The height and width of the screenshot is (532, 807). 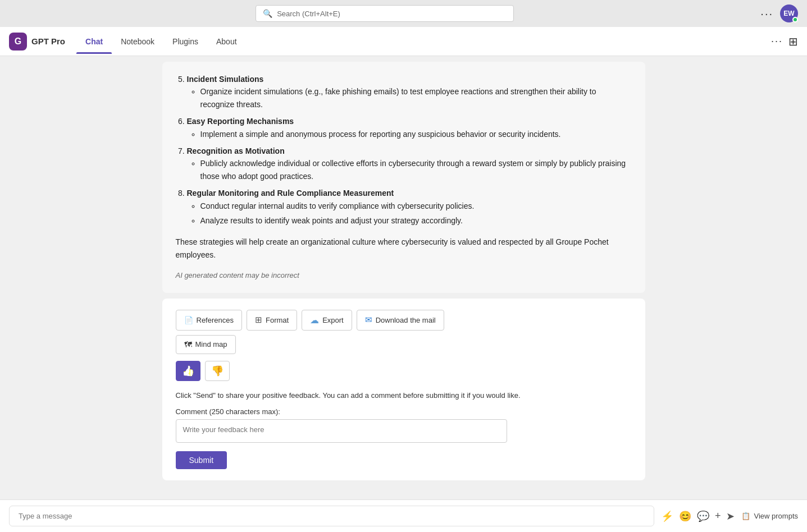 I want to click on search-placeholder: Search (Ctrl+Alt+E), so click(x=309, y=13).